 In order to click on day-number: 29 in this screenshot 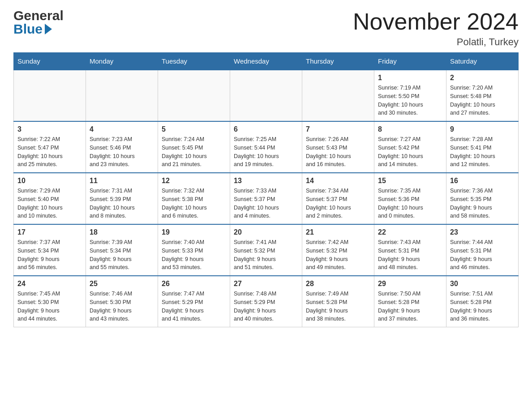, I will do `click(410, 284)`.